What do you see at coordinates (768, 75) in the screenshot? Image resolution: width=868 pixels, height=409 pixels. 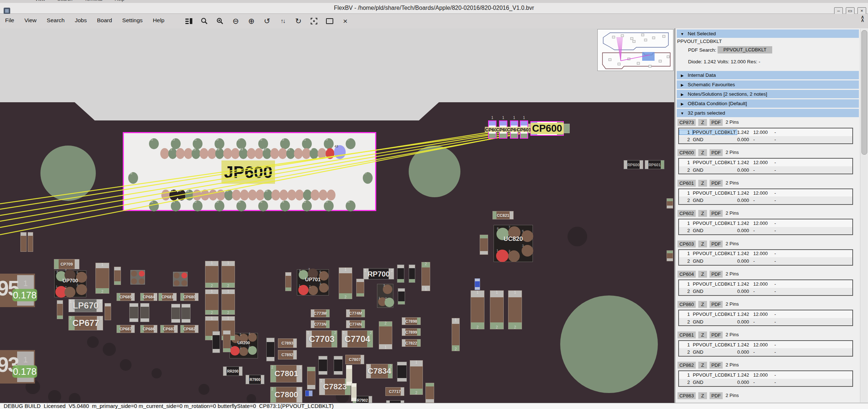 I see `section-header-internal-data: ▶Internal Data` at bounding box center [768, 75].